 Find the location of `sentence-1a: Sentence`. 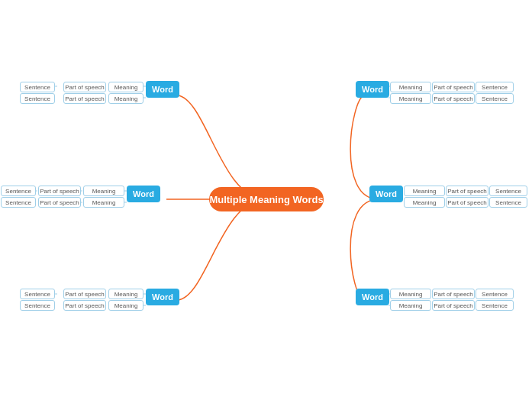

sentence-1a: Sentence is located at coordinates (37, 87).